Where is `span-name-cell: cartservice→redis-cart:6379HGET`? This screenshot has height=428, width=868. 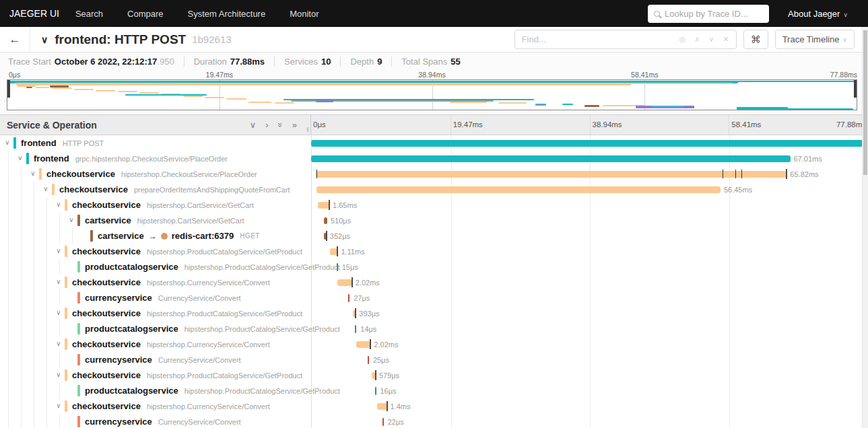
span-name-cell: cartservice→redis-cart:6379HGET is located at coordinates (156, 236).